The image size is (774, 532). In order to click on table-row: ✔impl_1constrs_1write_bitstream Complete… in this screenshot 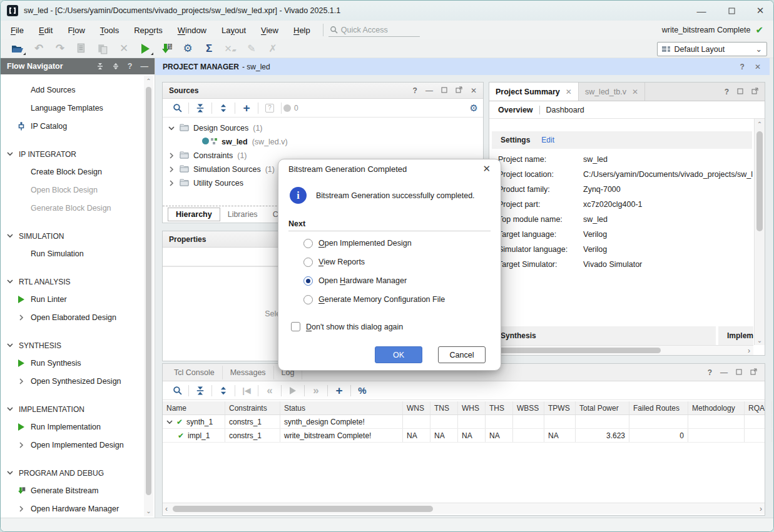, I will do `click(464, 436)`.